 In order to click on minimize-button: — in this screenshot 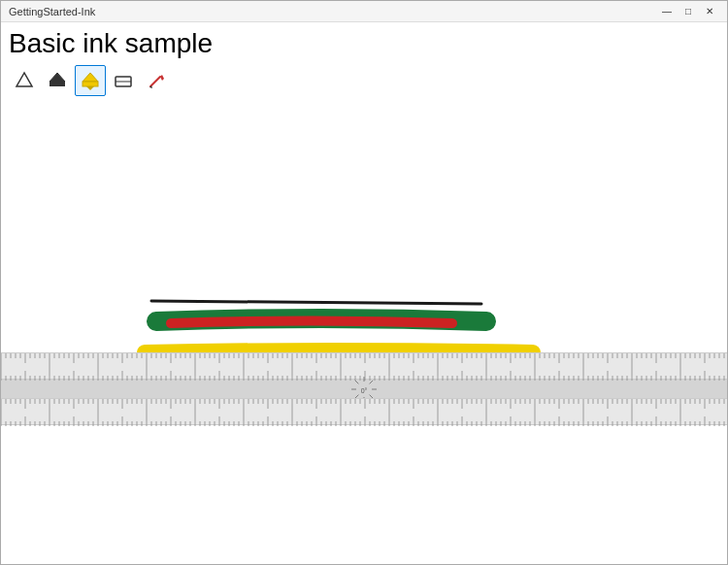, I will do `click(667, 12)`.